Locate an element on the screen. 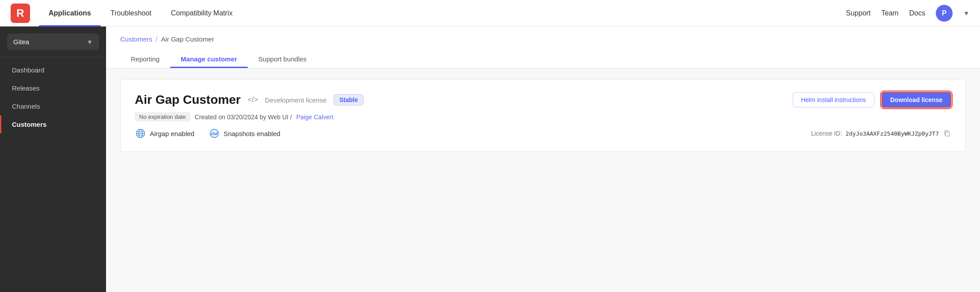  card-meta-row: No expiration date Created on 03/20/2024… is located at coordinates (543, 117).